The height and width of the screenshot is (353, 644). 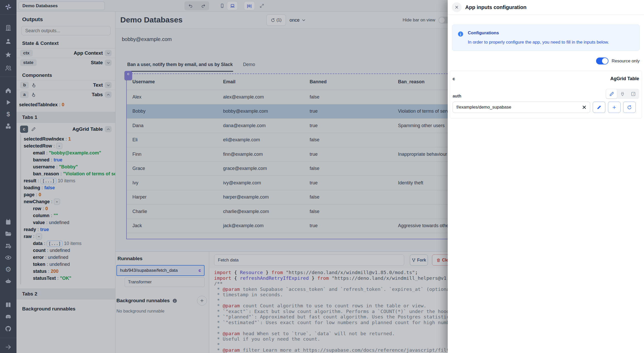 I want to click on svg-text: f, so click(x=633, y=94).